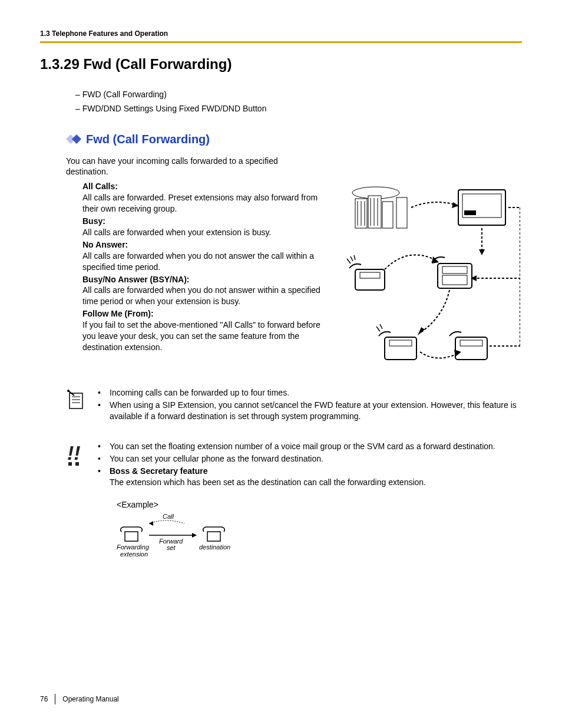  Describe the element at coordinates (206, 336) in the screenshot. I see `def-body: If you fail to set the above-mentioned "…` at that location.